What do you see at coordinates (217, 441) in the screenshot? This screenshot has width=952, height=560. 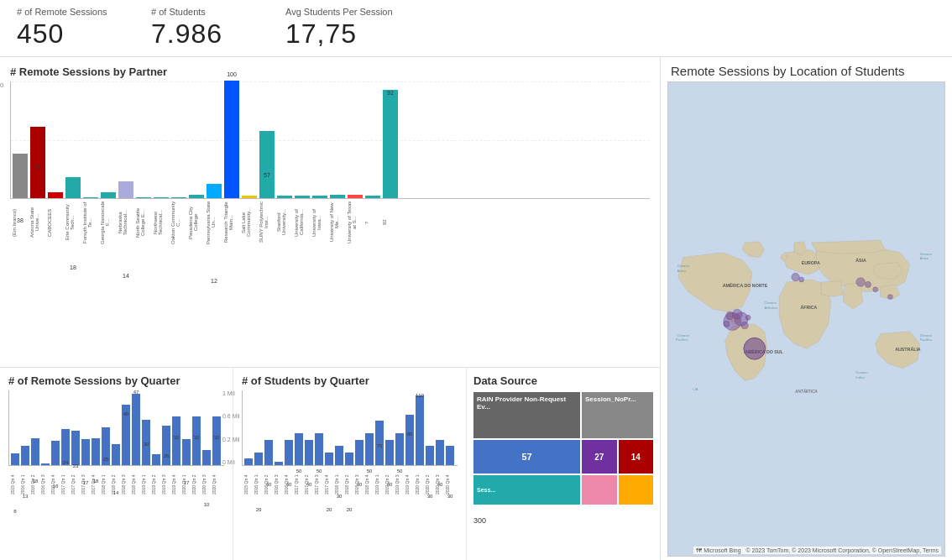 I see `q-bar-20: 32` at bounding box center [217, 441].